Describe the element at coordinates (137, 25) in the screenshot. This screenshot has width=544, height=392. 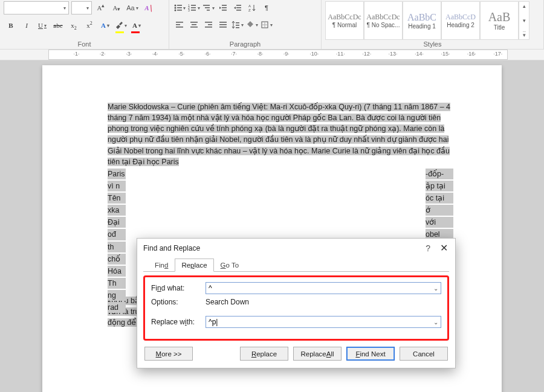
I see `font-color-button: A▾` at that location.